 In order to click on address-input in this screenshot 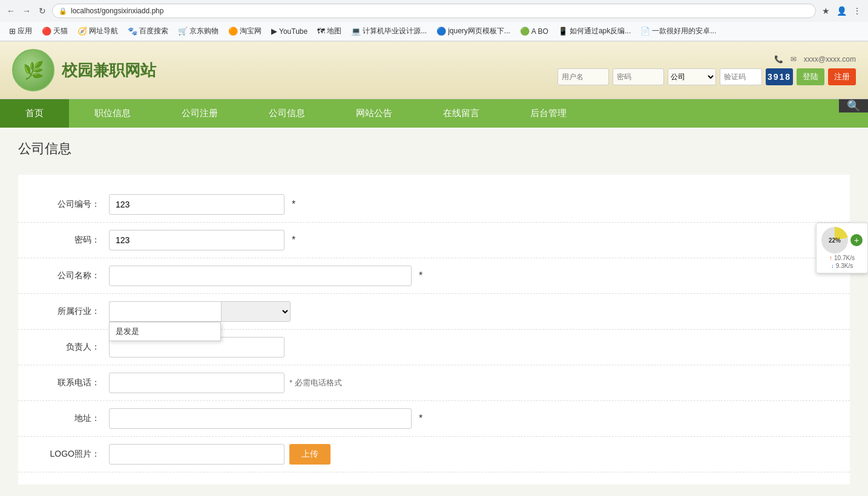, I will do `click(260, 419)`.